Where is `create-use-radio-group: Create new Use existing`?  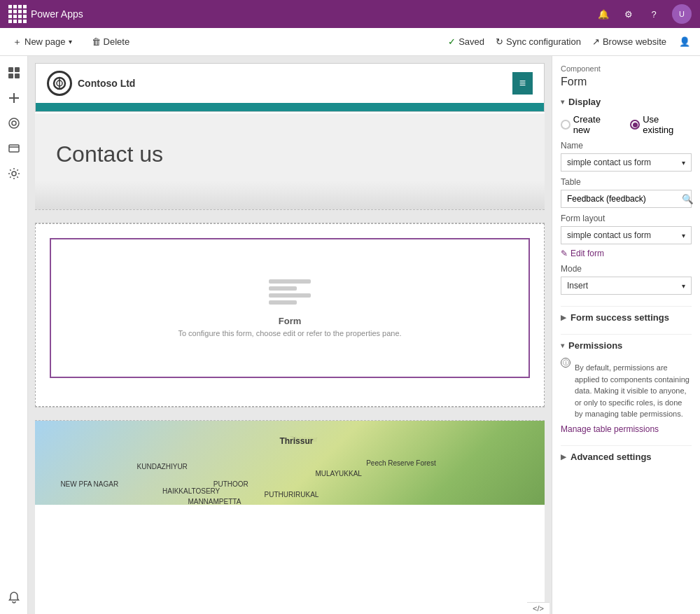 create-use-radio-group: Create new Use existing is located at coordinates (626, 125).